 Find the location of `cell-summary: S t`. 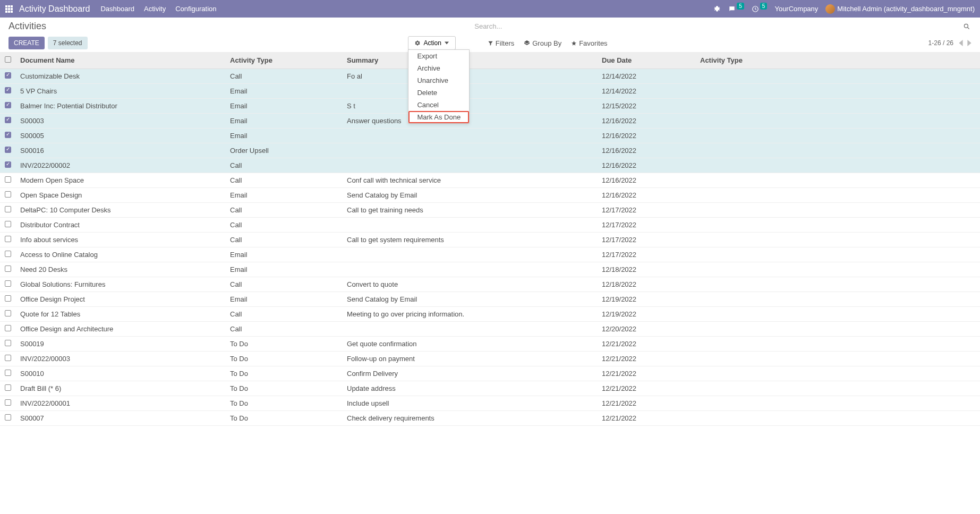

cell-summary: S t is located at coordinates (470, 106).